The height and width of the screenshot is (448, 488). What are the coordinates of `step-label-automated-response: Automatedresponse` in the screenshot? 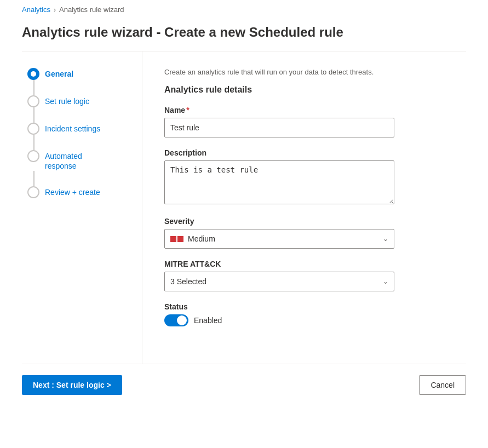 It's located at (64, 160).